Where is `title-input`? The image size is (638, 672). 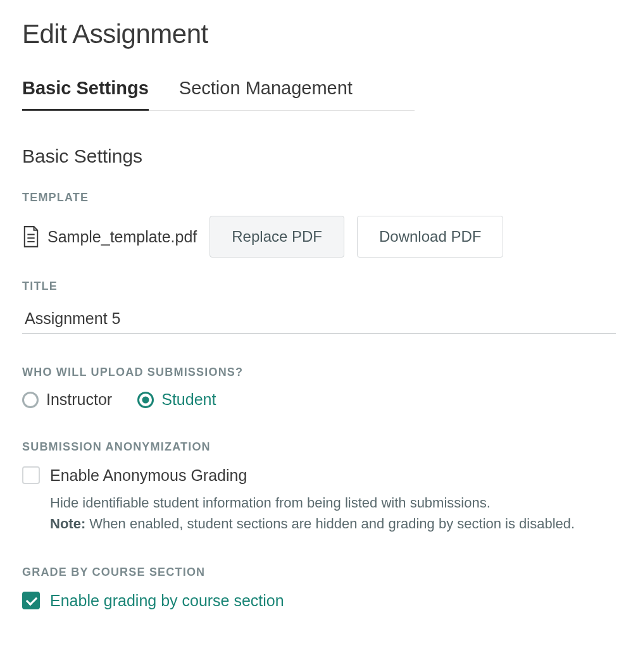 title-input is located at coordinates (319, 319).